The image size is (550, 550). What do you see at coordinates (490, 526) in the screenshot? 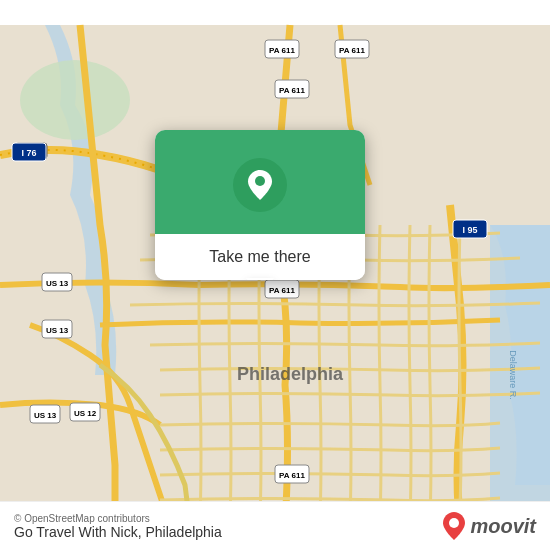
I see `moovit-logo: moovit` at bounding box center [490, 526].